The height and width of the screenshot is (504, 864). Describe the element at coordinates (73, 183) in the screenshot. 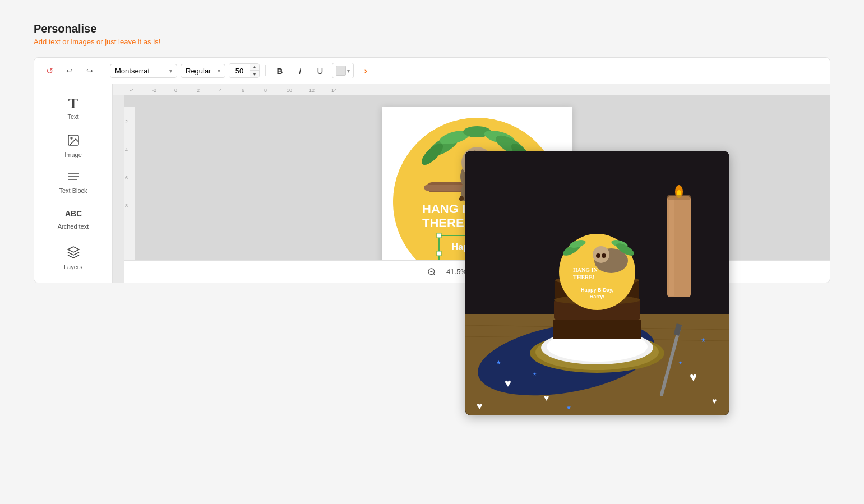

I see `sidebar-item-text-block: Text Block` at that location.